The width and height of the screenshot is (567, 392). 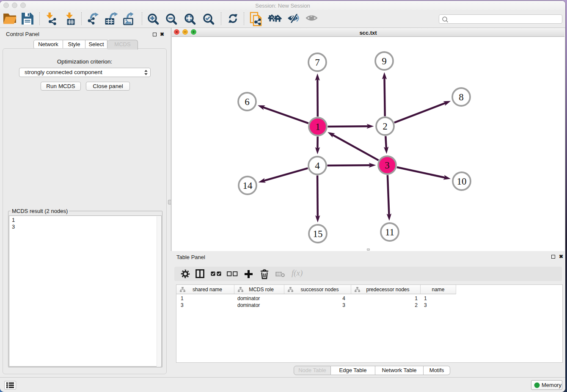 What do you see at coordinates (318, 127) in the screenshot?
I see `svg-text: 1` at bounding box center [318, 127].